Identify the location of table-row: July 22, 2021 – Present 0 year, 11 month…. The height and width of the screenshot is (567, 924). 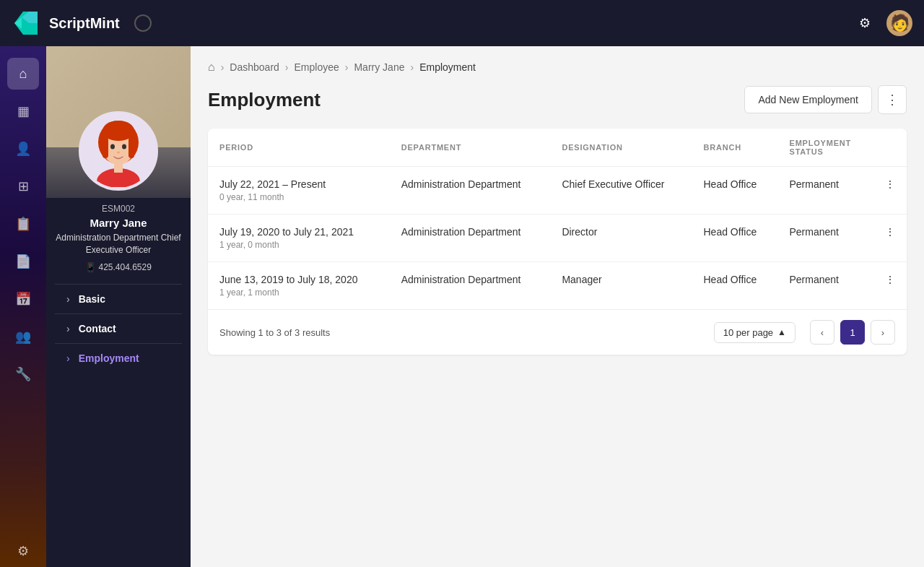
(557, 191).